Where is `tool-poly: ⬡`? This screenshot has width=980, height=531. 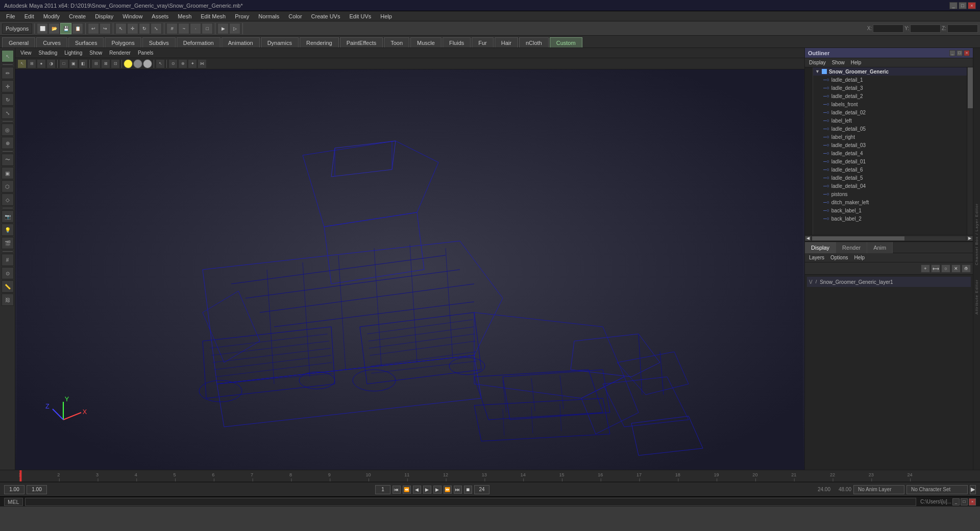 tool-poly: ⬡ is located at coordinates (8, 186).